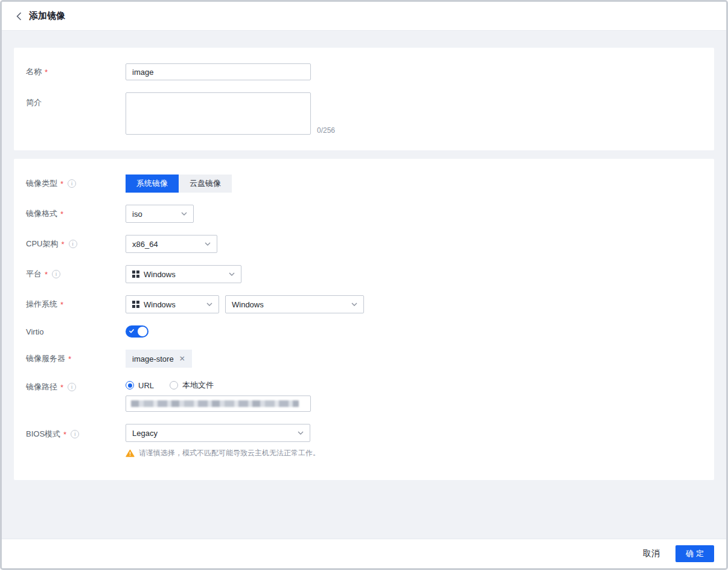  I want to click on image-path-controls: URL 本地文件, so click(219, 396).